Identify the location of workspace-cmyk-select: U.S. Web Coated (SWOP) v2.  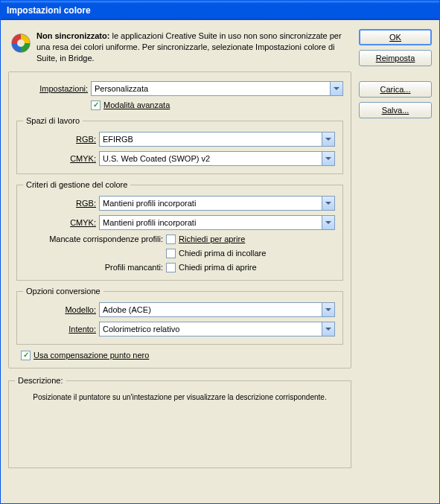
(217, 159).